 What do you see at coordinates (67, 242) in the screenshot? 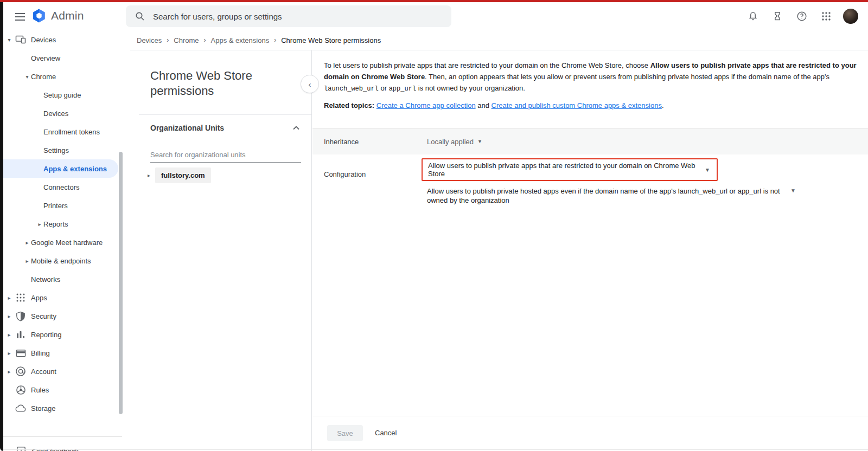
I see `sidebar-item-google-meet-hardware: ▸Google Meet hardware` at bounding box center [67, 242].